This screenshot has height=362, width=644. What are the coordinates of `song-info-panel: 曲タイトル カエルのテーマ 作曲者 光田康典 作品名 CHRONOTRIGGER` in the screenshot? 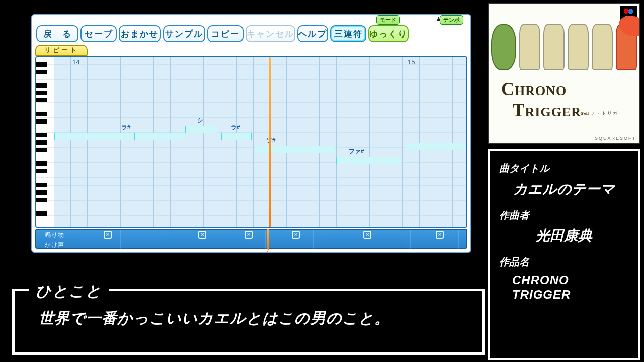 It's located at (564, 254).